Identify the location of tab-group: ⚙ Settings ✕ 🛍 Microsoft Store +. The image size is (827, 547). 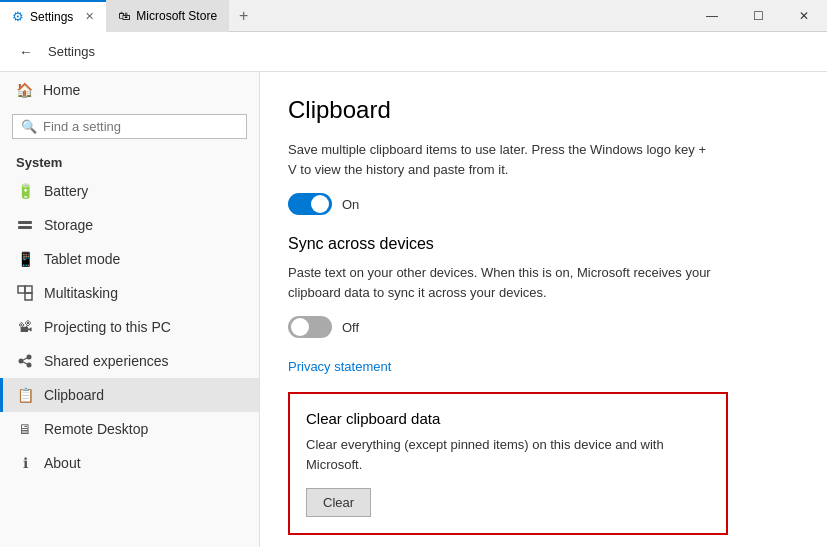
(344, 16).